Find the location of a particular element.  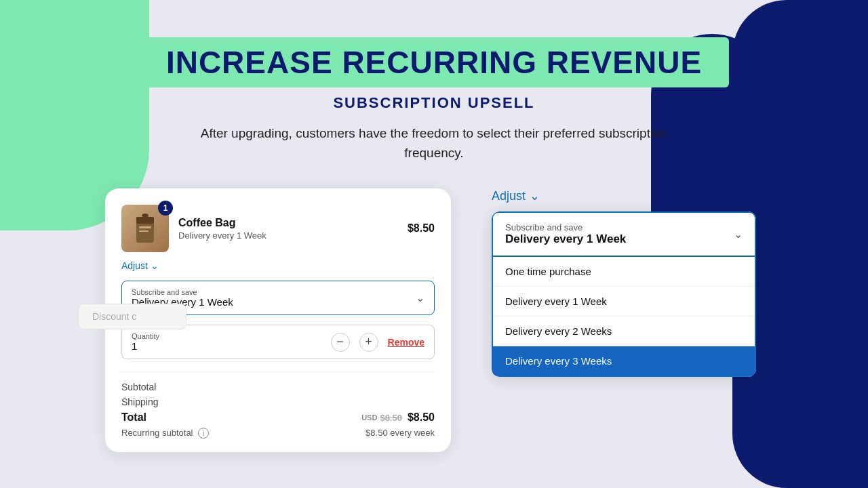

item-info: Coffee Bag Delivery every 1 Week is located at coordinates (288, 229).